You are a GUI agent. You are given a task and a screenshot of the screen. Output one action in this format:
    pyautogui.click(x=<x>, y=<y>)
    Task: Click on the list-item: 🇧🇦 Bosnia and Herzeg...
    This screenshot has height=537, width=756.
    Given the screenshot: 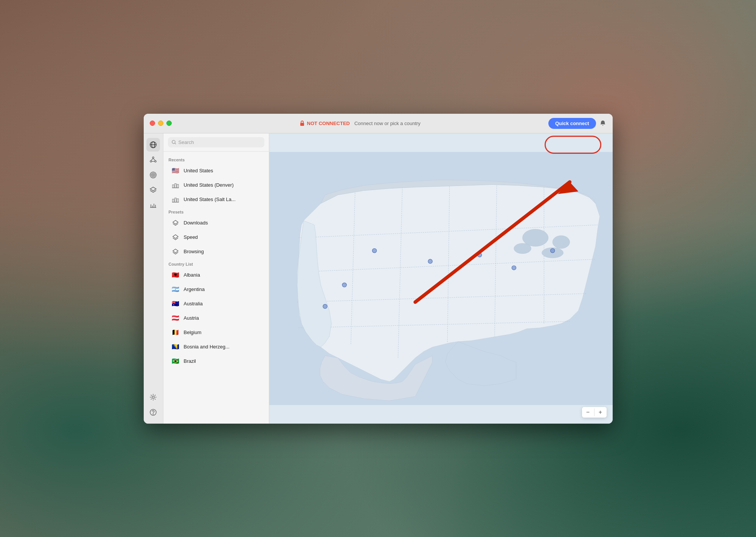 What is the action you would take?
    pyautogui.click(x=216, y=347)
    